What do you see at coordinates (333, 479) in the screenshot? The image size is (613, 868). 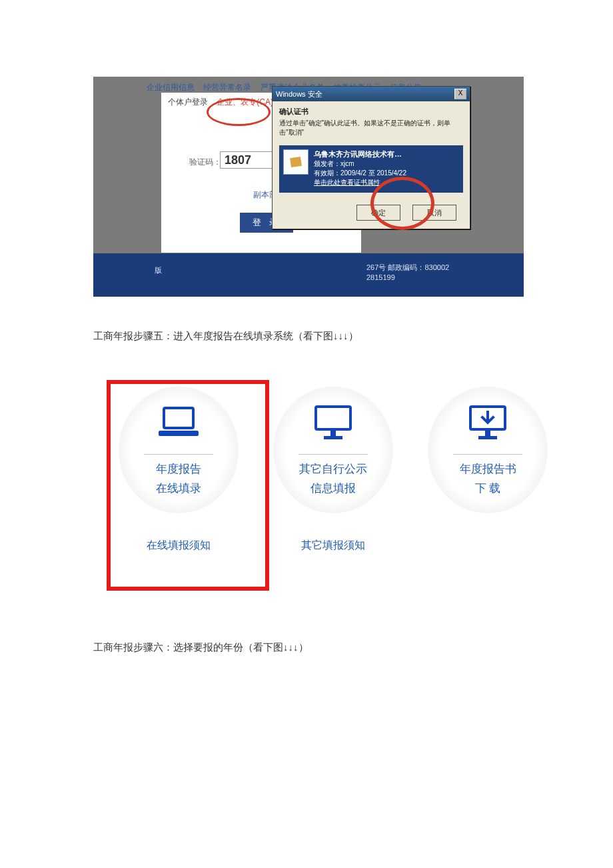 I see `option-title: 其它自行公示 信息填报` at bounding box center [333, 479].